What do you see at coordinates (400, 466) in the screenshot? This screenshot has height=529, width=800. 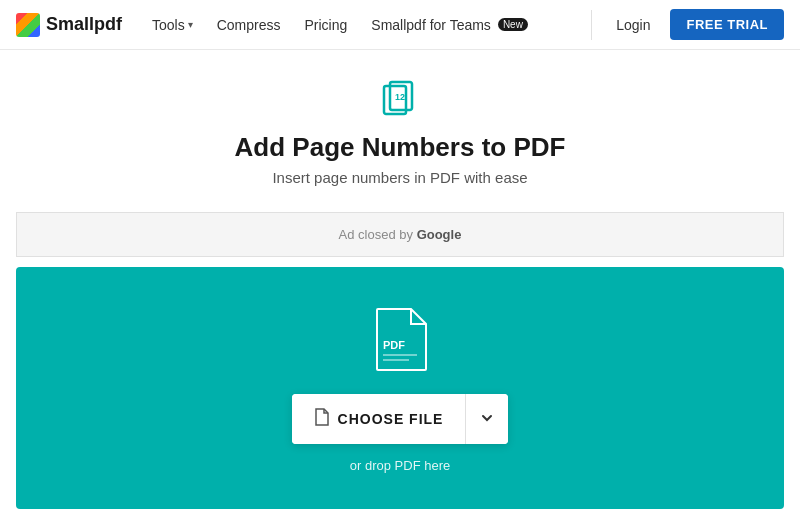 I see `drop-hint: or drop PDF here` at bounding box center [400, 466].